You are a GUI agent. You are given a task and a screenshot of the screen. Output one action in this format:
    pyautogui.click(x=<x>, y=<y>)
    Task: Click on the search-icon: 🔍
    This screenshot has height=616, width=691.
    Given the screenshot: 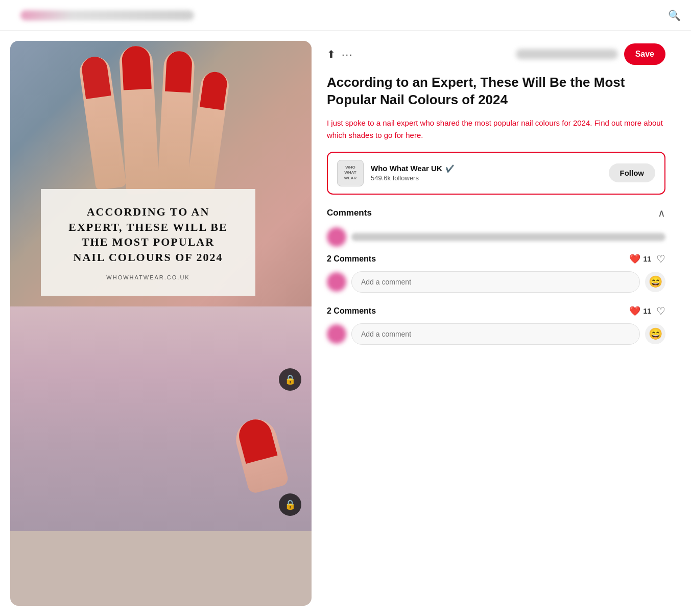 What is the action you would take?
    pyautogui.click(x=674, y=15)
    